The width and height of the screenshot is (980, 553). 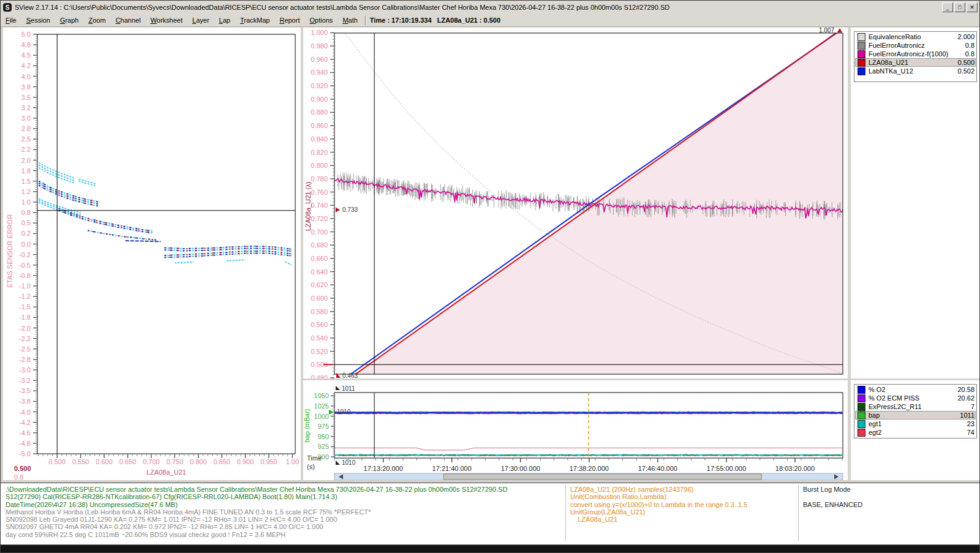 I want to click on footer-line: Methanol Horiba V Horiba (Leb Horiba 6mA…, so click(x=283, y=512).